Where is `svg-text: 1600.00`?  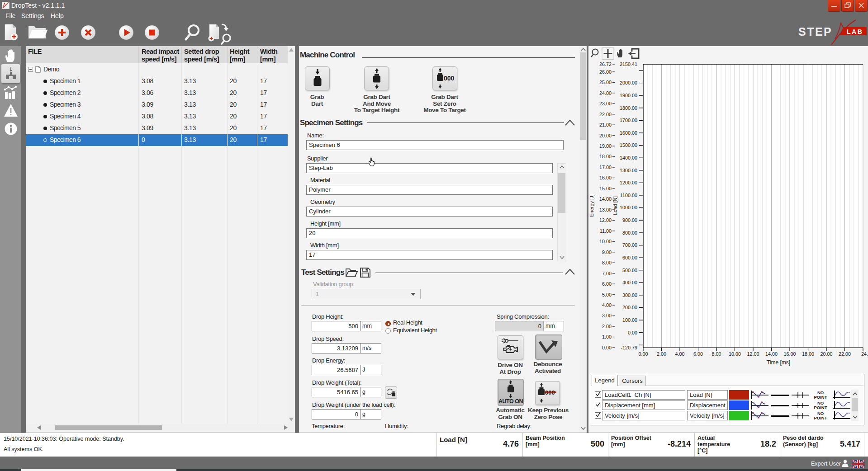
svg-text: 1600.00 is located at coordinates (629, 133).